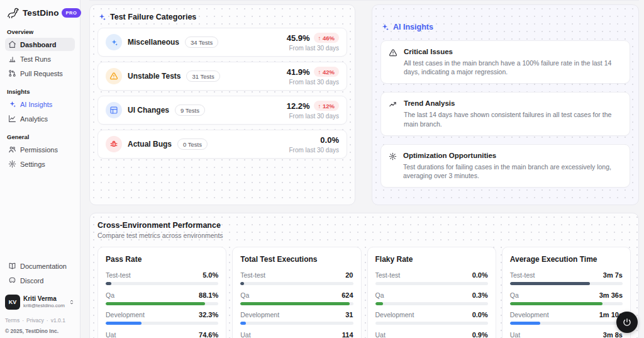 The height and width of the screenshot is (338, 644). Describe the element at coordinates (223, 42) in the screenshot. I see `failure-category-row: Miscellaneous 34 Tests 45.9% ↑ 46% From …` at that location.